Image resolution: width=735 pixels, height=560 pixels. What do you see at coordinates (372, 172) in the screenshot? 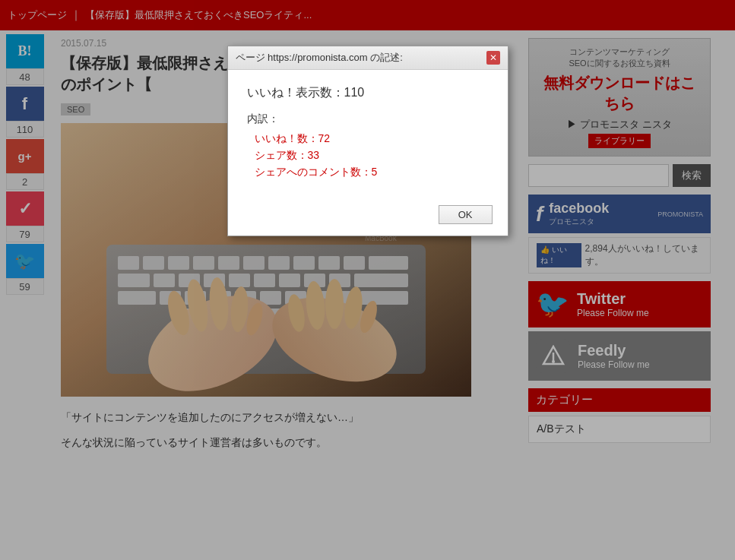
I see `modal-detail-item-3: シェアへのコメント数：5` at bounding box center [372, 172].